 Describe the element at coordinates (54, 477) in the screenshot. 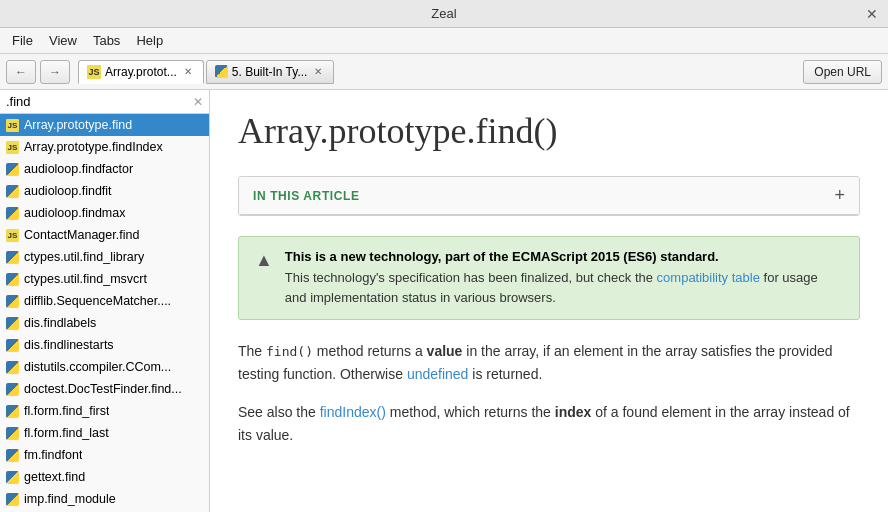

I see `list-item-label: gettext.find` at that location.